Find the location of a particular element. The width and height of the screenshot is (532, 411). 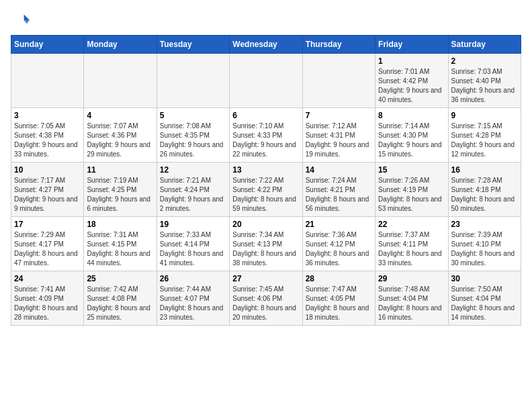

day-number: 5 is located at coordinates (193, 116).